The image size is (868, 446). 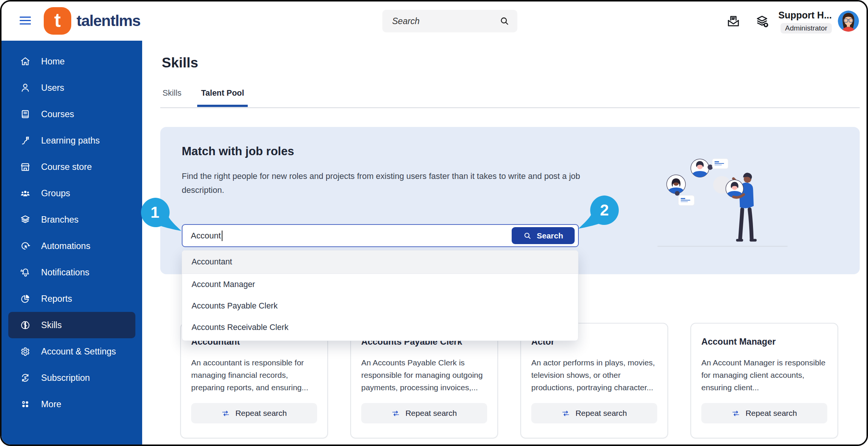 I want to click on branch-switcher-icon, so click(x=762, y=21).